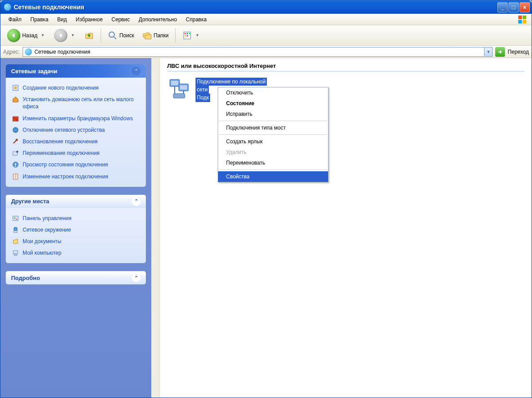 The height and width of the screenshot is (398, 532). I want to click on cm-bridge: Подключения типа мост, so click(273, 128).